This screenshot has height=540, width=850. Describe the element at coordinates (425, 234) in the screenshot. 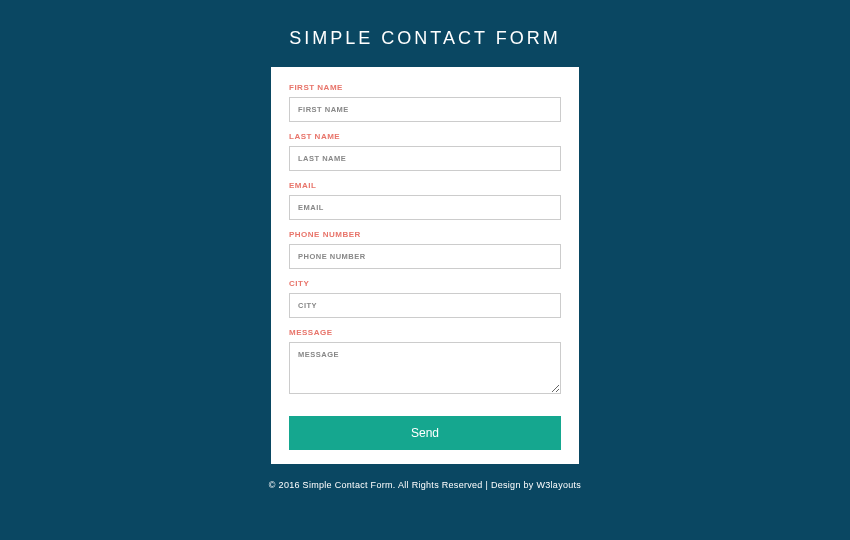

I see `phone-label: PHONE NUMBER` at that location.